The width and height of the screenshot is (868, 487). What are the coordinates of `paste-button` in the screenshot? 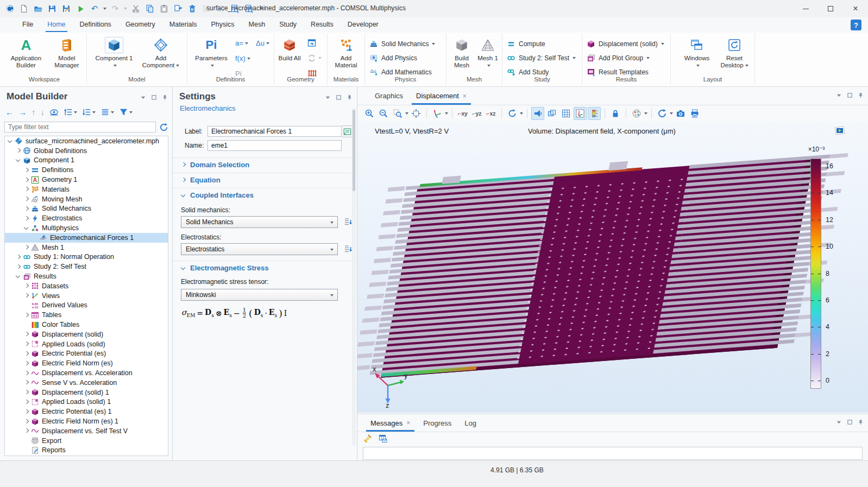 It's located at (164, 9).